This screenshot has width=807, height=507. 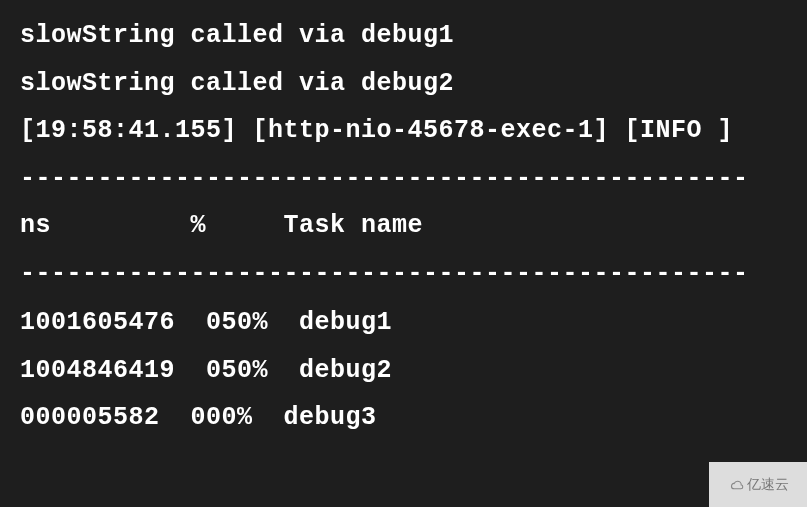 What do you see at coordinates (736, 485) in the screenshot?
I see `cloud-icon` at bounding box center [736, 485].